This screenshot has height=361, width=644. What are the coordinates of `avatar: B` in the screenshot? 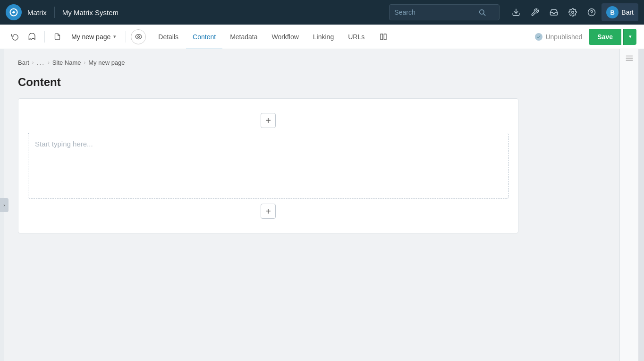 It's located at (612, 12).